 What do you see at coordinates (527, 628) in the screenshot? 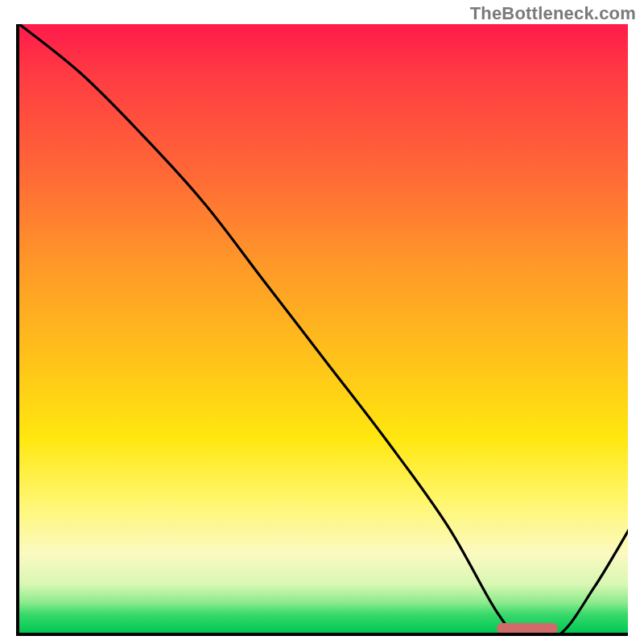
I see `optimal-range-marker` at bounding box center [527, 628].